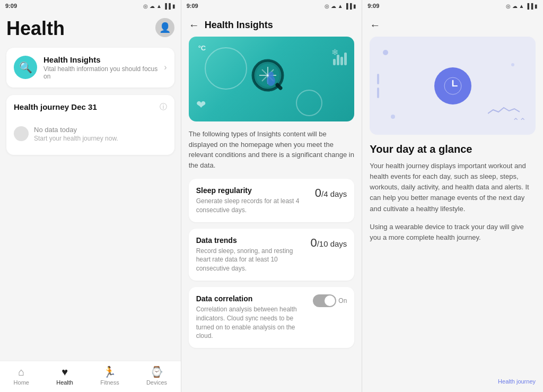 The image size is (543, 392). What do you see at coordinates (21, 382) in the screenshot?
I see `nav-home-label: Home` at bounding box center [21, 382].